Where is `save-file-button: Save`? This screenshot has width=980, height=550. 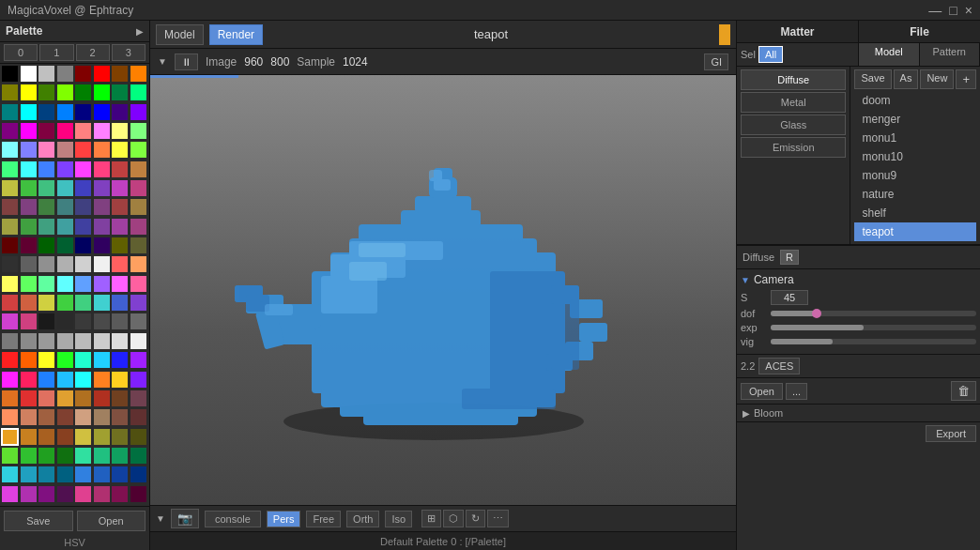 save-file-button: Save is located at coordinates (873, 79).